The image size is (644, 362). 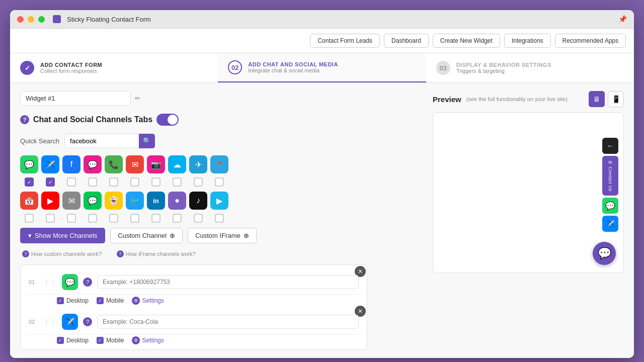 What do you see at coordinates (597, 99) in the screenshot?
I see `desktop-view-btn: 🖥` at bounding box center [597, 99].